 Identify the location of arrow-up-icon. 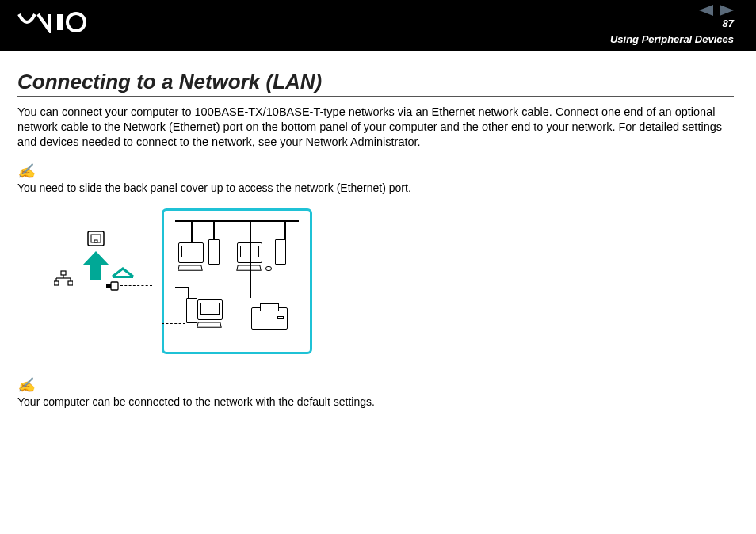
(96, 267).